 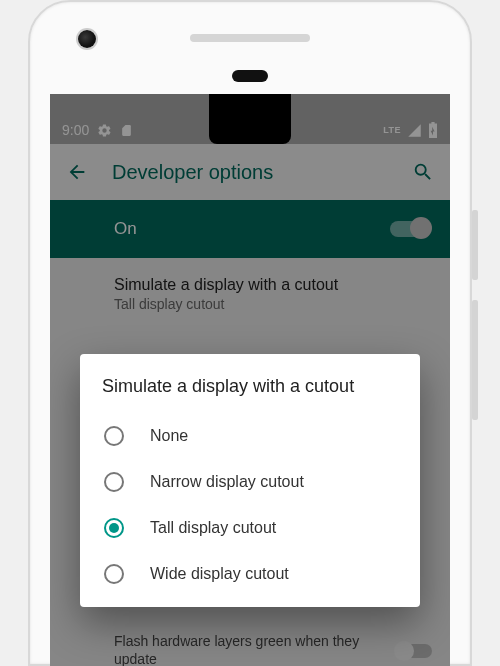 What do you see at coordinates (169, 436) in the screenshot?
I see `radio-label: None` at bounding box center [169, 436].